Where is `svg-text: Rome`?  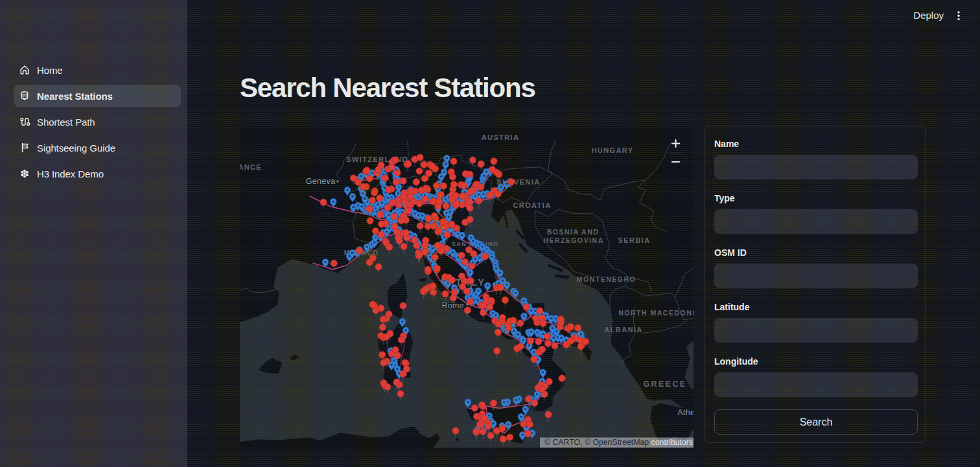
svg-text: Rome is located at coordinates (452, 306).